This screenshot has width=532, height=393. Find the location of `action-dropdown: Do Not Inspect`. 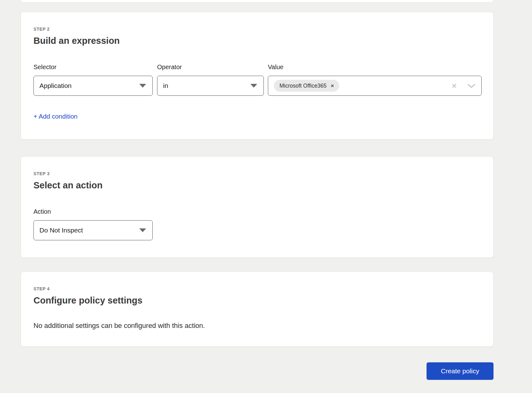

action-dropdown: Do Not Inspect is located at coordinates (93, 230).